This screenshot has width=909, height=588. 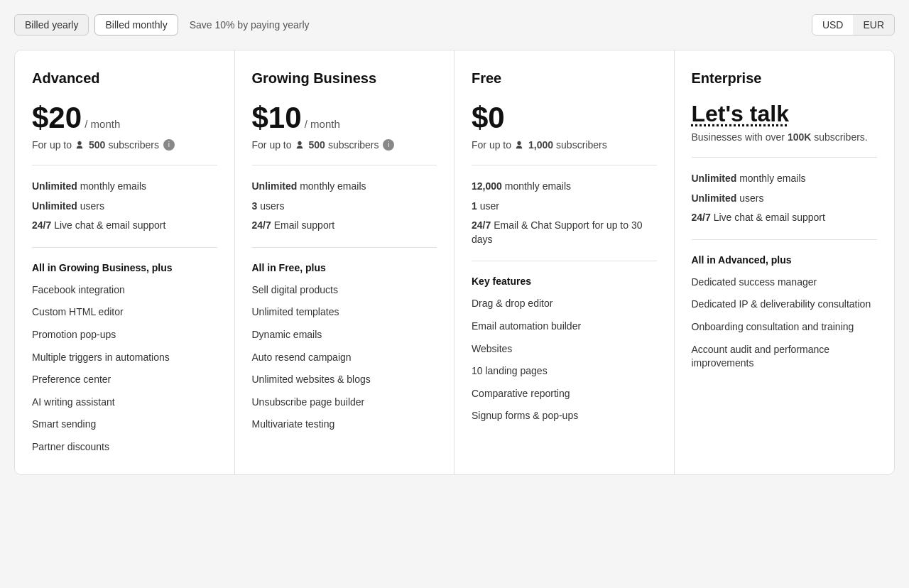 I want to click on stat-item-free-2: 24/7 Email & Chat Support for up to 30 d…, so click(x=564, y=233).